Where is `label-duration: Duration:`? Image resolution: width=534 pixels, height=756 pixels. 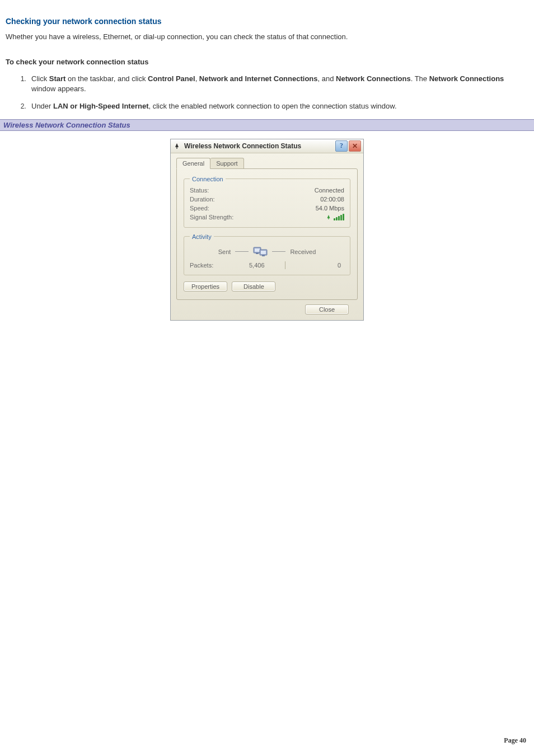
label-duration: Duration: is located at coordinates (203, 199).